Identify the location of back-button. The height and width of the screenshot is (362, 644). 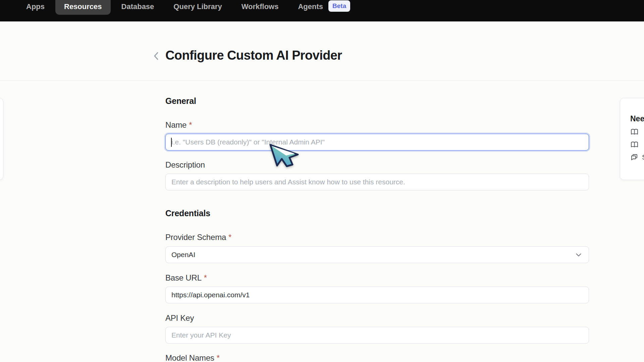
(156, 56).